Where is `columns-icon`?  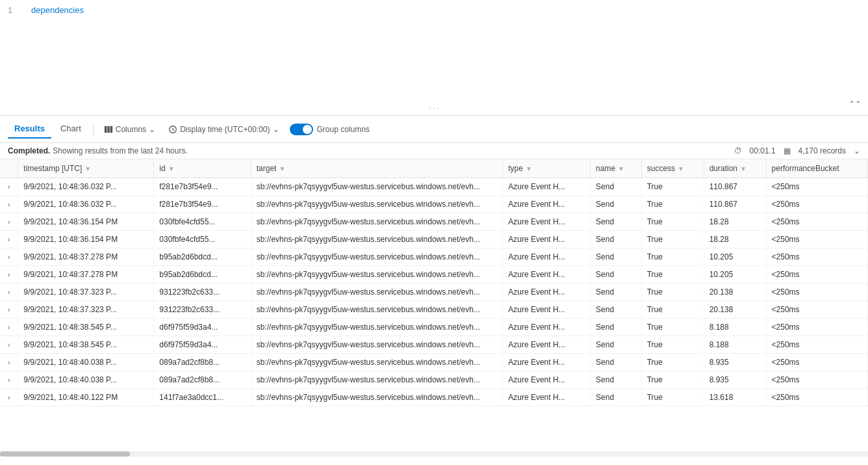 columns-icon is located at coordinates (108, 129).